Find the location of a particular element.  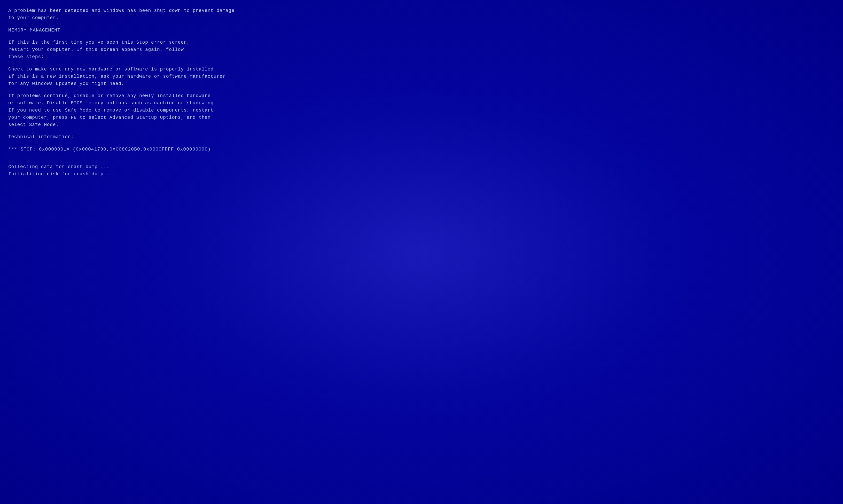

tech-label: Technical information: is located at coordinates (422, 137).